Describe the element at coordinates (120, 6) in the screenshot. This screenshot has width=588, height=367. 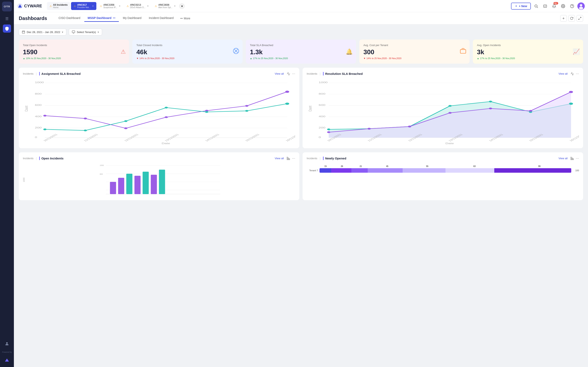
I see `close-inc3356: ✕` at that location.